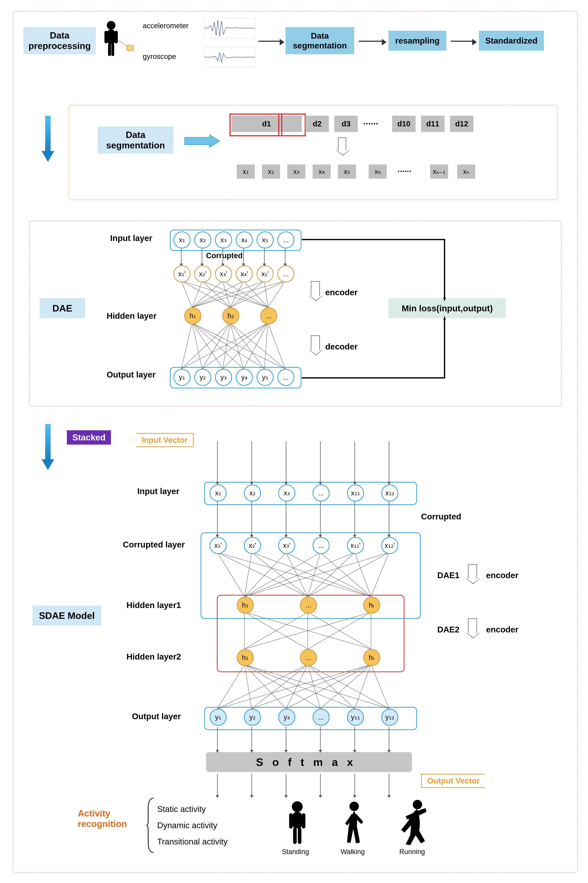  What do you see at coordinates (502, 629) in the screenshot?
I see `enc2-label: encoder` at bounding box center [502, 629].